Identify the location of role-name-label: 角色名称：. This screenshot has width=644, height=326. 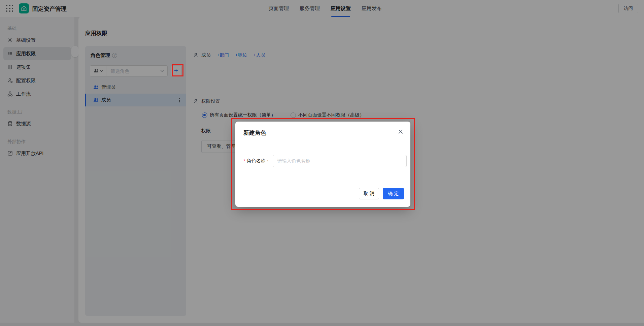
(258, 161).